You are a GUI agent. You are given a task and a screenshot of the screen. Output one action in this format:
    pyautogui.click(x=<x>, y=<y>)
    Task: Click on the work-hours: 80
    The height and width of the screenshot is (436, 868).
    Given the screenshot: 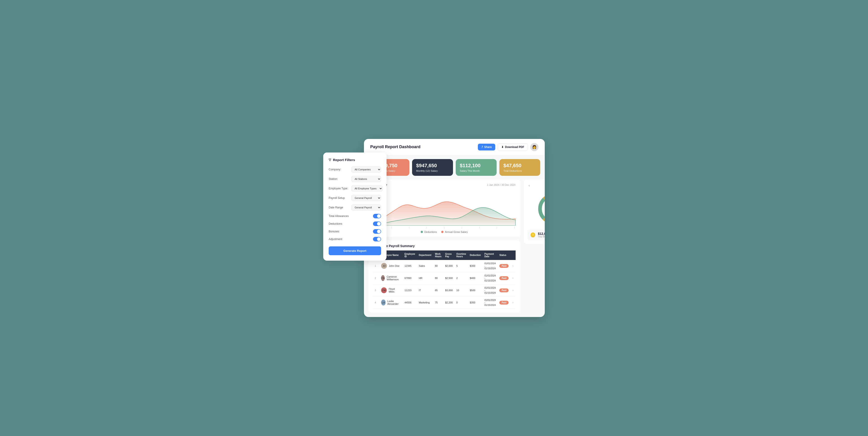 What is the action you would take?
    pyautogui.click(x=438, y=266)
    